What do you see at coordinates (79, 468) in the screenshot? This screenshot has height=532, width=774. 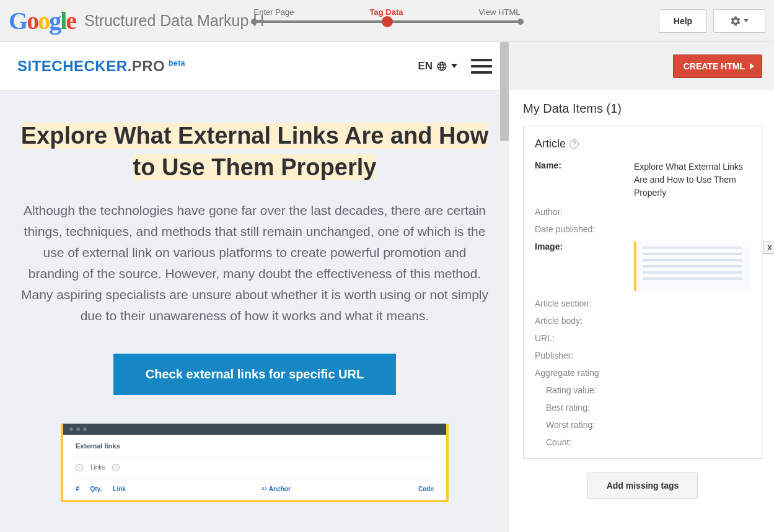 I see `info-icon: i` at bounding box center [79, 468].